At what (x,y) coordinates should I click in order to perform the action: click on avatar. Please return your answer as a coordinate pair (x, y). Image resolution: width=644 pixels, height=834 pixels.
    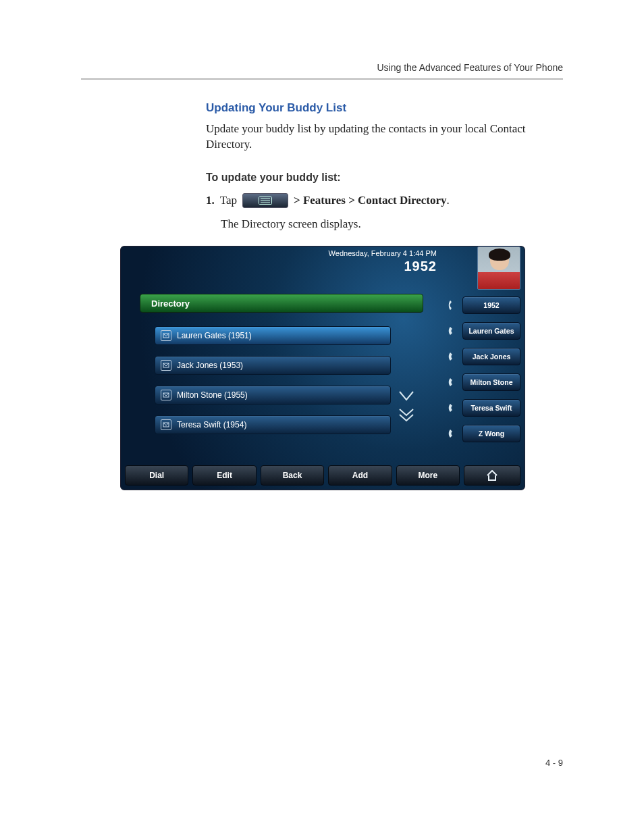
    Looking at the image, I should click on (499, 268).